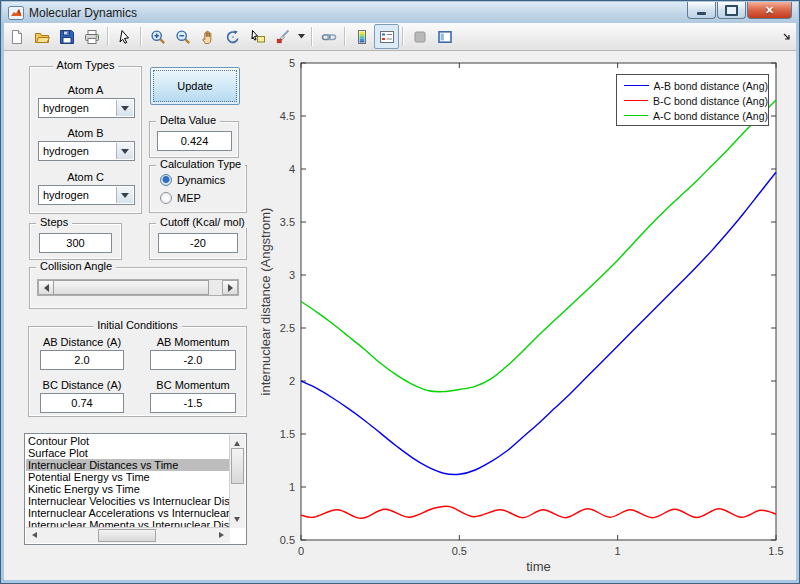  What do you see at coordinates (732, 10) in the screenshot?
I see `maximize-icon` at bounding box center [732, 10].